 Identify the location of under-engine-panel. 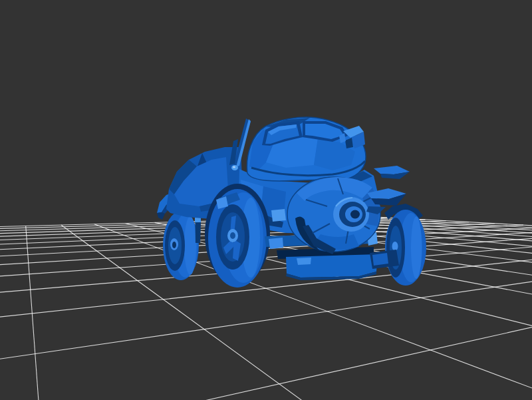
(380, 260).